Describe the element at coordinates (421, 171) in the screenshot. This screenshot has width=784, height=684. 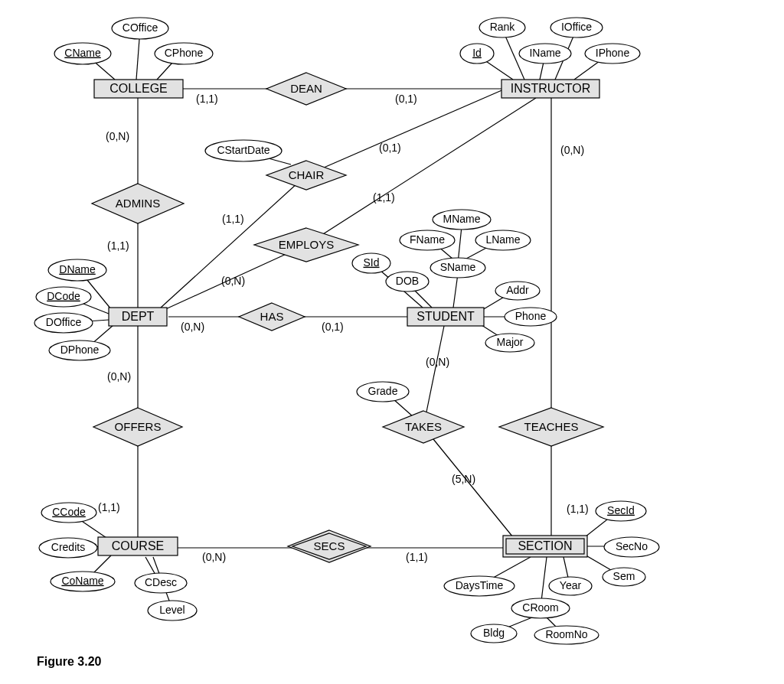
I see `edge-instructor-employs-a` at that location.